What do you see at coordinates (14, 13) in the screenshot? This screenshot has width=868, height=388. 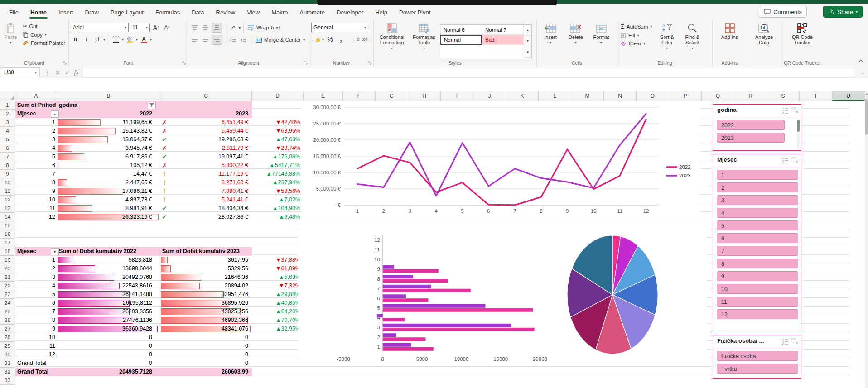 I see `tab-file: File` at bounding box center [14, 13].